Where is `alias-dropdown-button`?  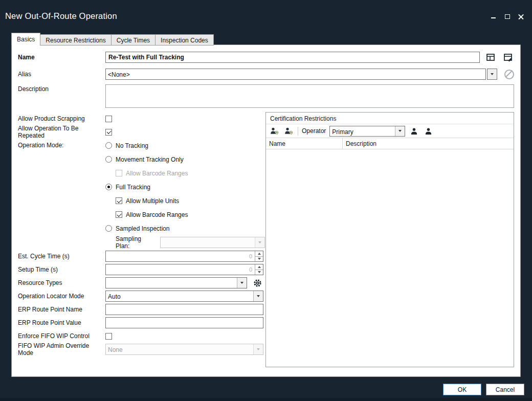
alias-dropdown-button is located at coordinates (492, 74).